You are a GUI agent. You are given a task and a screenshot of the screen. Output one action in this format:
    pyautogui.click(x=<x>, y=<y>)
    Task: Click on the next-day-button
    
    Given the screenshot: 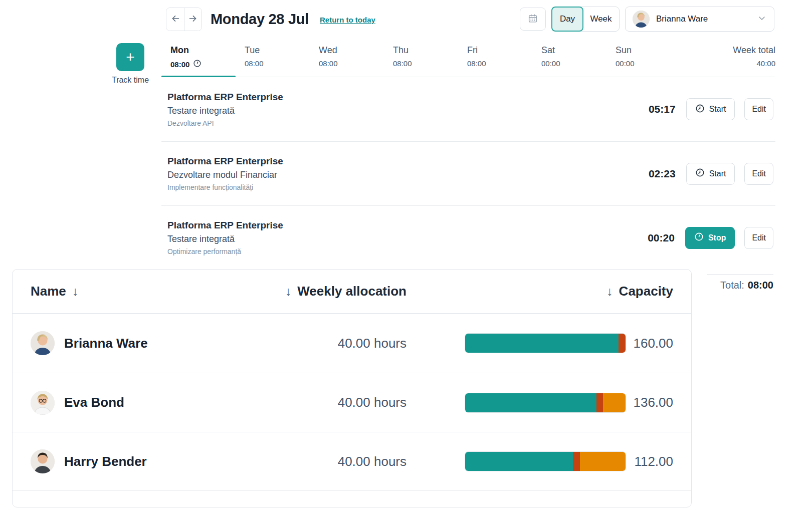 What is the action you would take?
    pyautogui.click(x=192, y=19)
    